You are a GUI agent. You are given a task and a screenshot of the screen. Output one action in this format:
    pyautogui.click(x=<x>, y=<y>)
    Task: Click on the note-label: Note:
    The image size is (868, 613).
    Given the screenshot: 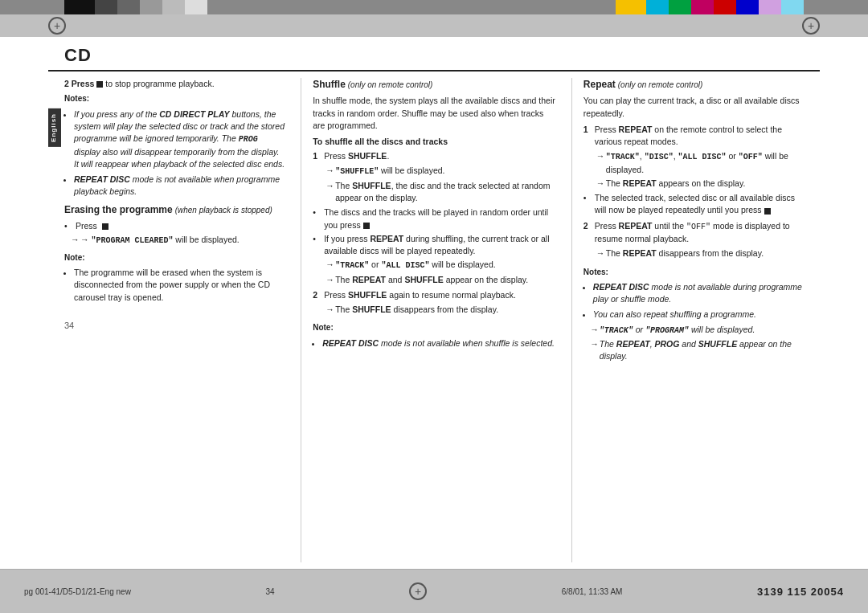 What is the action you would take?
    pyautogui.click(x=174, y=259)
    